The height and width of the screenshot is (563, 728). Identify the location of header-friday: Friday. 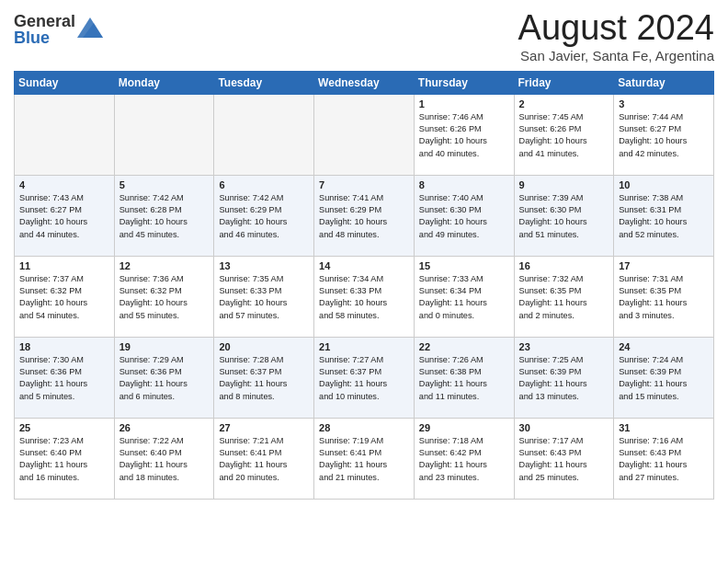
(564, 83).